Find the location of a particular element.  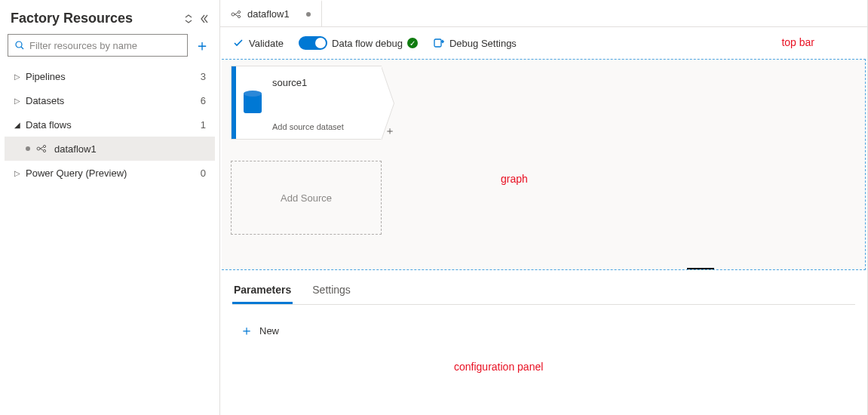

database-icon is located at coordinates (253, 103).